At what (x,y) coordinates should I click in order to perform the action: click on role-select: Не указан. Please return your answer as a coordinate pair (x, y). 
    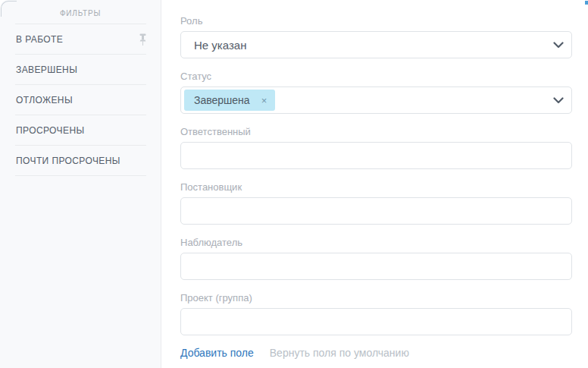
    Looking at the image, I should click on (376, 45).